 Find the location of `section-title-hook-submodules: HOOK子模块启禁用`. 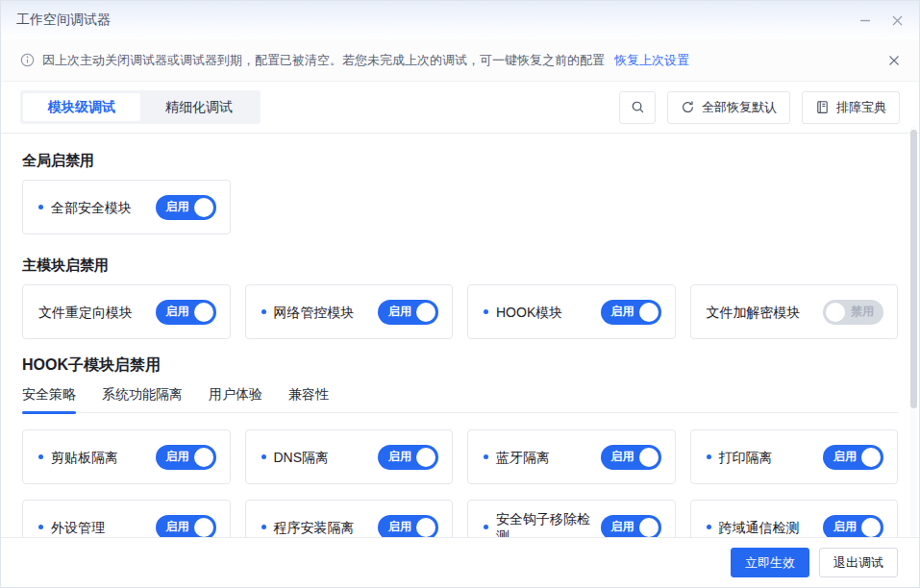

section-title-hook-submodules: HOOK子模块启禁用 is located at coordinates (460, 365).